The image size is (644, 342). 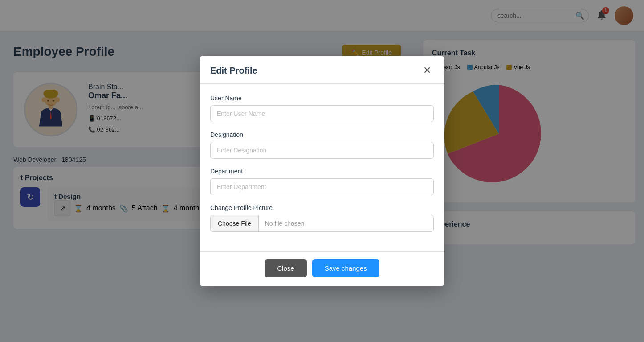 What do you see at coordinates (322, 135) in the screenshot?
I see `designation-label: Designation` at bounding box center [322, 135].